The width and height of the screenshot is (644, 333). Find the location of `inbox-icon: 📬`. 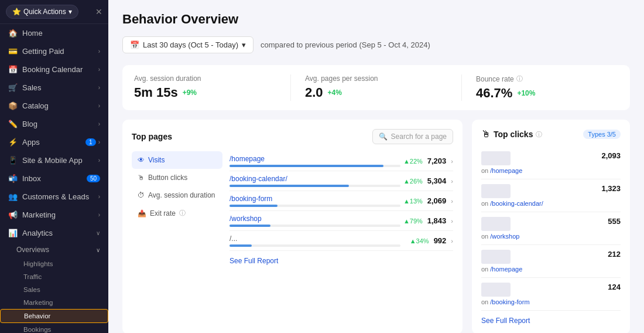

inbox-icon: 📬 is located at coordinates (13, 178).